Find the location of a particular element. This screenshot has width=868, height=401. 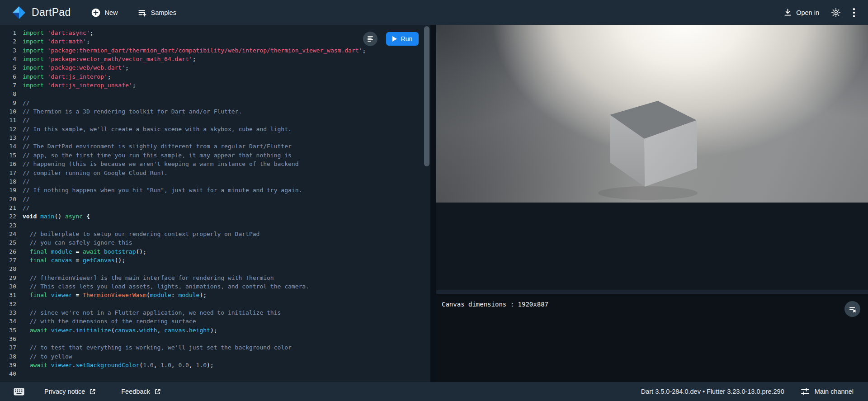

code-line: 29 // [ThermionViewer] is the main inter… is located at coordinates (215, 278).